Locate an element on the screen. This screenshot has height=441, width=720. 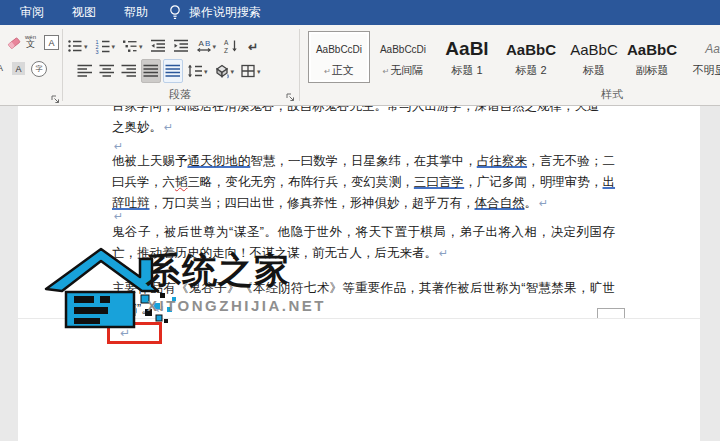
text-run: 鬼谷子，被后世尊为“谋圣”。他隐于世外，将天下置于棋局，弟子出将入相，决定列国存… is located at coordinates (364, 242).